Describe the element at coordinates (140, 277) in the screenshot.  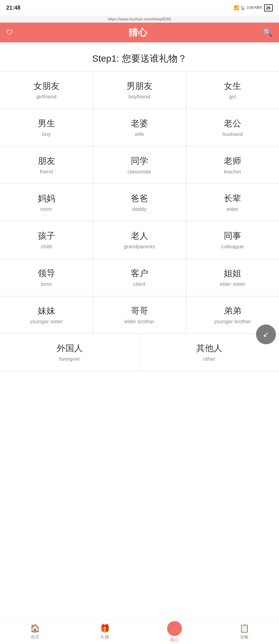
I see `grid-row-6: 领导 boss 客户 client 姐姐 elder sister` at that location.